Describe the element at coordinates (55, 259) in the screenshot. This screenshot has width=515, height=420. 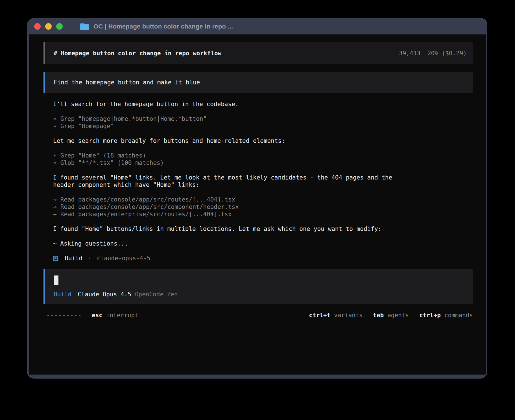
I see `agent-build-icon` at that location.